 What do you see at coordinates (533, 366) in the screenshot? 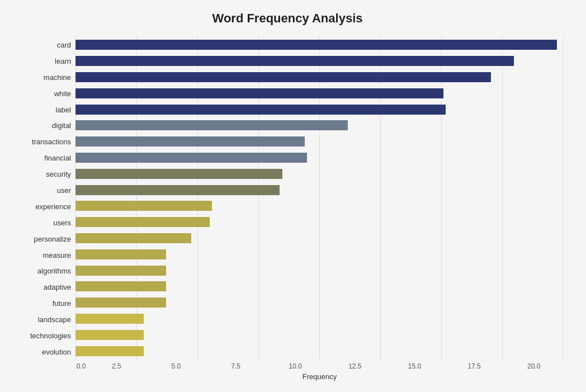
I see `x-tick: 20.0` at bounding box center [533, 366].